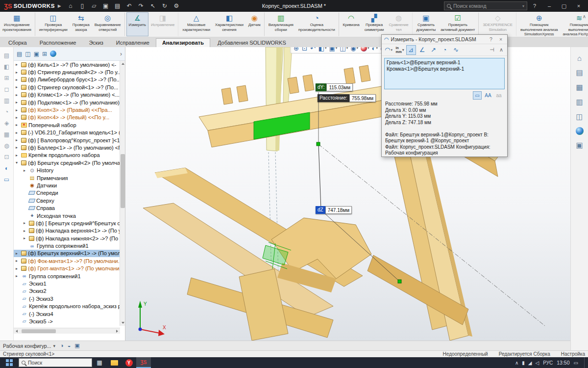  What do you see at coordinates (411, 50) in the screenshot?
I see `show-xyz-icon: ⊿` at bounding box center [411, 50].